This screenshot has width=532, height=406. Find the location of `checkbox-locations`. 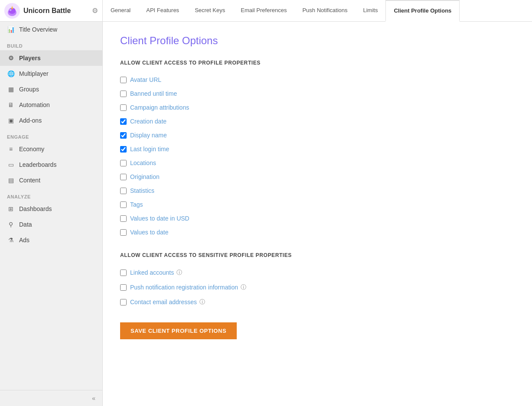

checkbox-locations is located at coordinates (123, 163).